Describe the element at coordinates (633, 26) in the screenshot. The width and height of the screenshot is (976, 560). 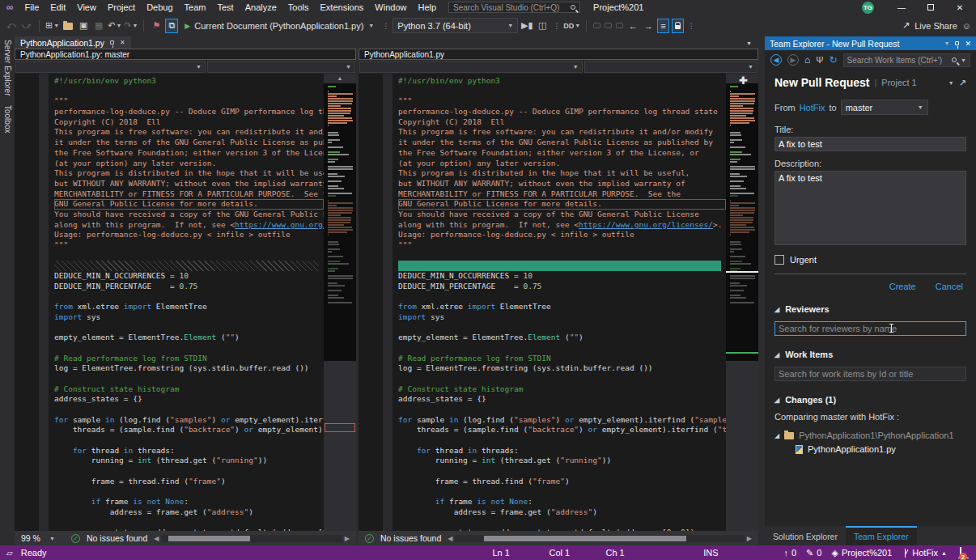
I see `previous-difference-icon: ←` at that location.